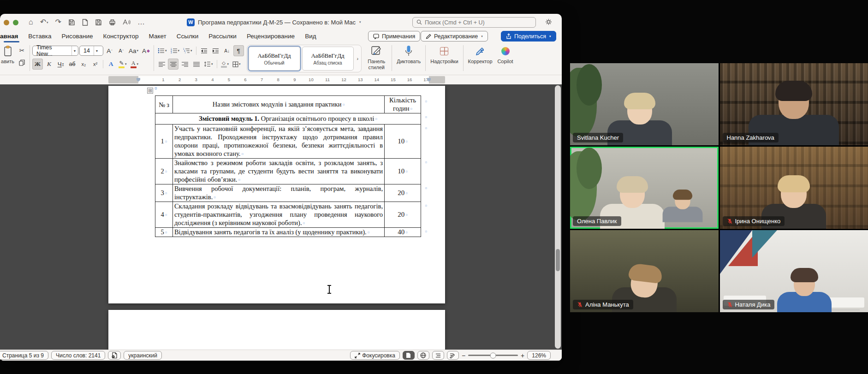 The image size is (868, 374). Describe the element at coordinates (143, 355) in the screenshot. I see `language-indicator: украинский` at that location.